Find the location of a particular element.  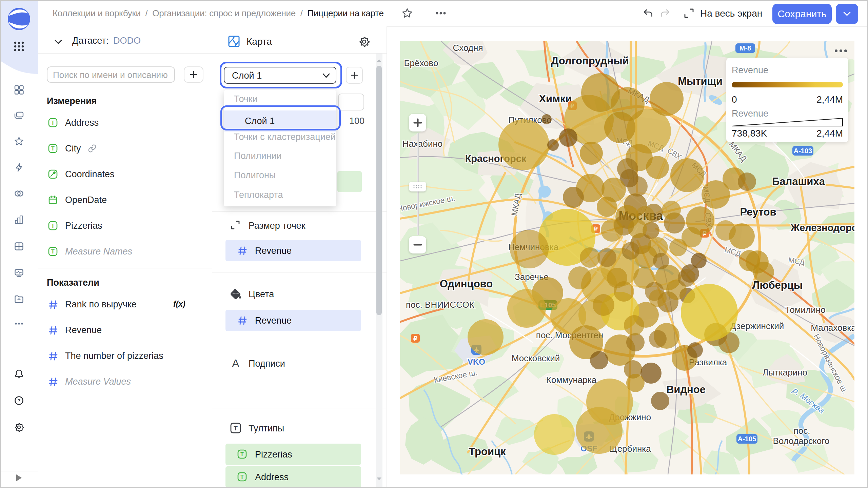

svg-text: А-103 is located at coordinates (803, 151).